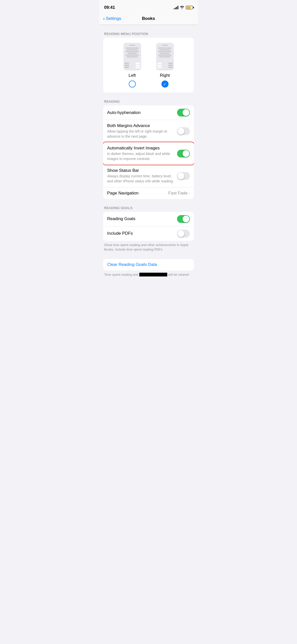 This screenshot has height=644, width=297. Describe the element at coordinates (110, 8) in the screenshot. I see `status-time: 09:41` at that location.